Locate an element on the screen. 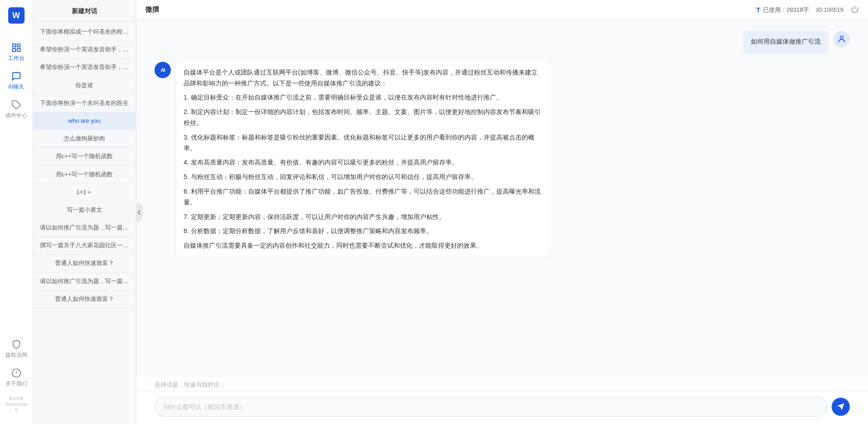  nav-label-plugin: 插件中心 is located at coordinates (16, 115).